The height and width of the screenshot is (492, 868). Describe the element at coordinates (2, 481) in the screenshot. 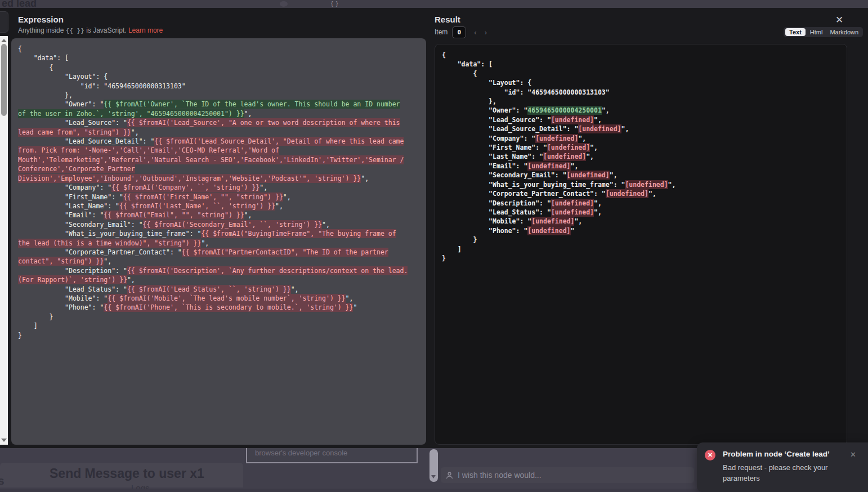

I see `background-text-fragment: s` at that location.